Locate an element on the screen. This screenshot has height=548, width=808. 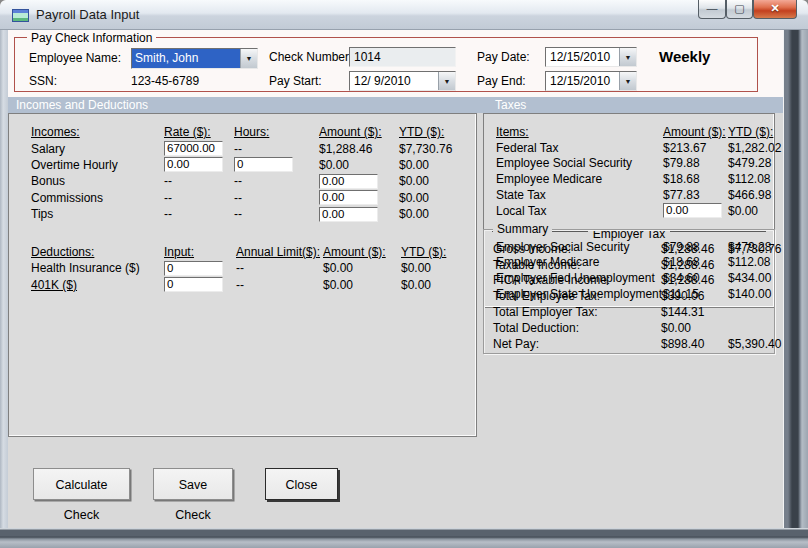
row-amount: $79.88 is located at coordinates (696, 163).